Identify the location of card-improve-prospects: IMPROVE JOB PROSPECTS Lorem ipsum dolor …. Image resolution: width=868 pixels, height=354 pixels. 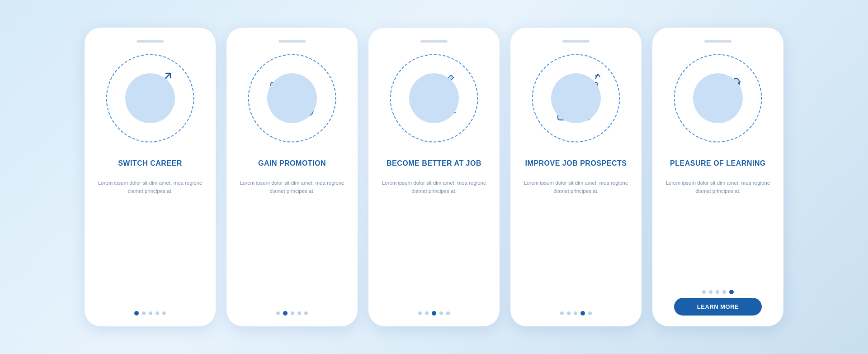
(576, 177).